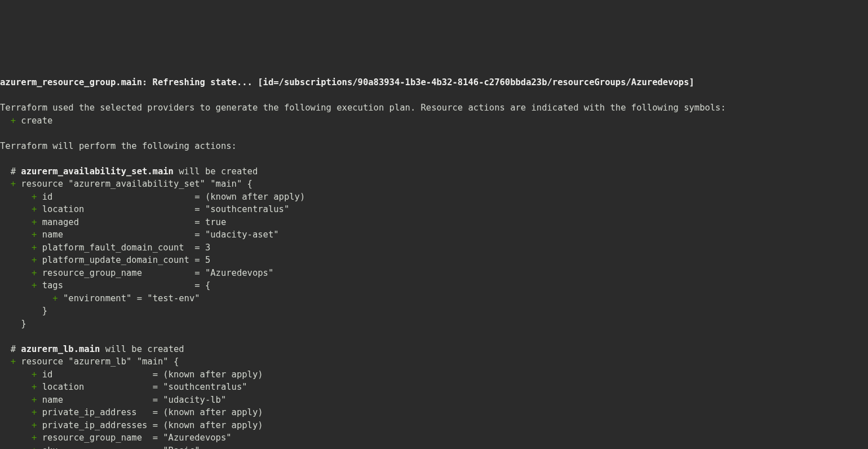  I want to click on attr-line: + name = "udacity-aset", so click(140, 235).